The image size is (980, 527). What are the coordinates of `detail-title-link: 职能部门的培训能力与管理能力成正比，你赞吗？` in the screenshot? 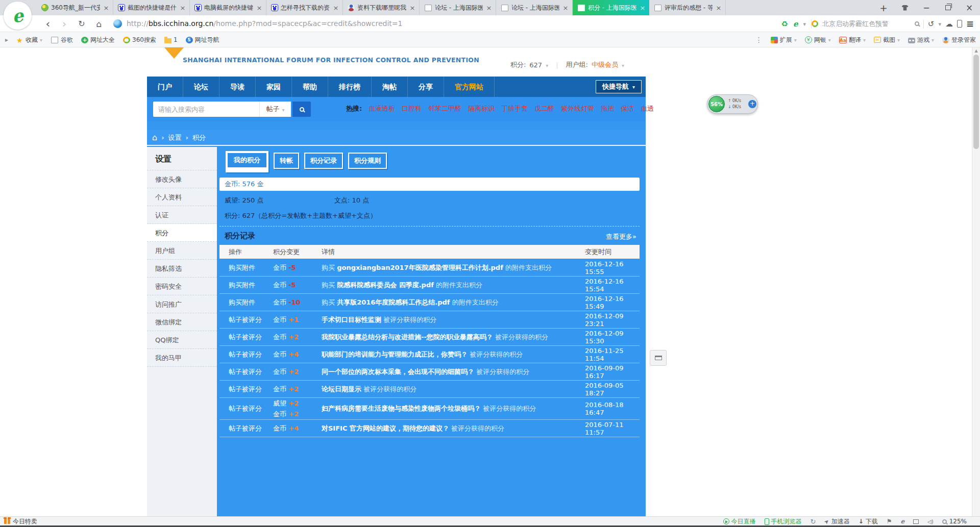 It's located at (395, 354).